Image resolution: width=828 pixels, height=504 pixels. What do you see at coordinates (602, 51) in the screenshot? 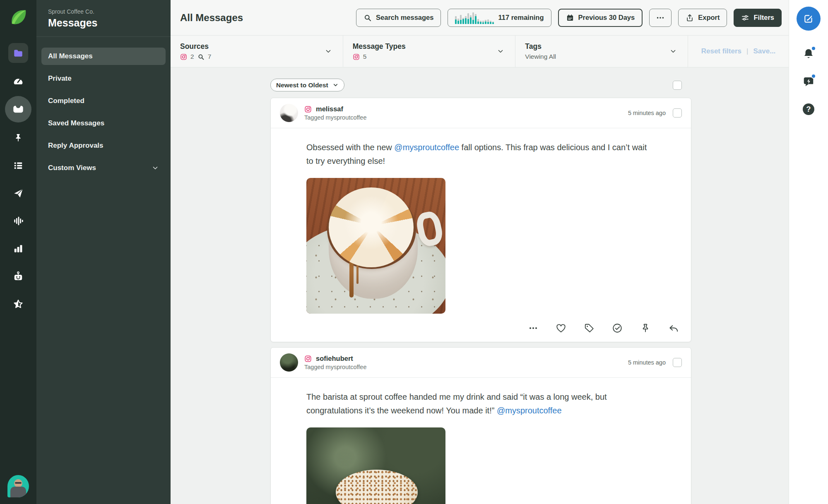
I see `tags-filter: Tags Viewing All` at bounding box center [602, 51].